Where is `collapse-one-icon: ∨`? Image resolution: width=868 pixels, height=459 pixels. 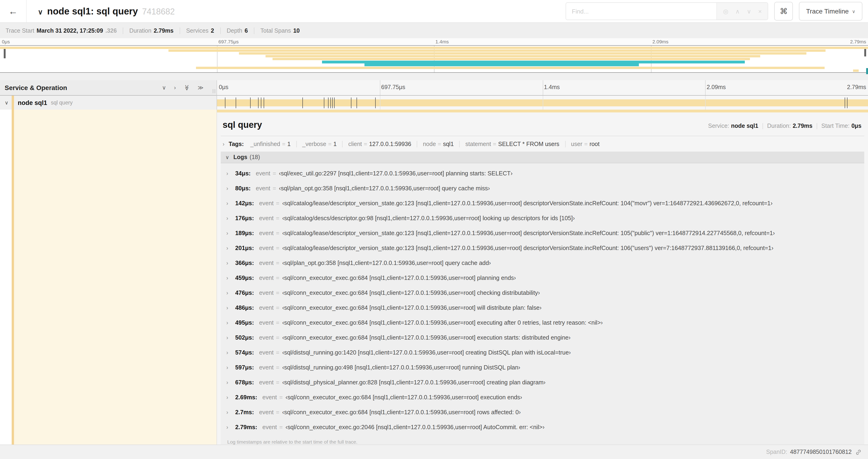 collapse-one-icon: ∨ is located at coordinates (164, 88).